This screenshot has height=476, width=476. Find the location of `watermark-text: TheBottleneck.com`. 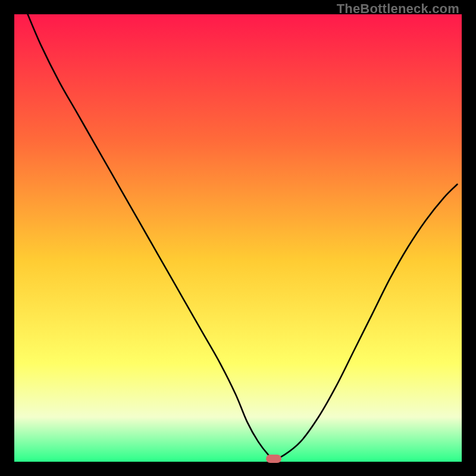

watermark-text: TheBottleneck.com is located at coordinates (398, 9).